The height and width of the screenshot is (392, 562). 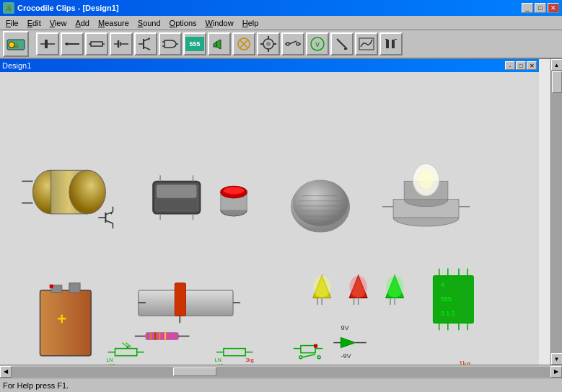 What do you see at coordinates (342, 44) in the screenshot?
I see `toolbar-probe` at bounding box center [342, 44].